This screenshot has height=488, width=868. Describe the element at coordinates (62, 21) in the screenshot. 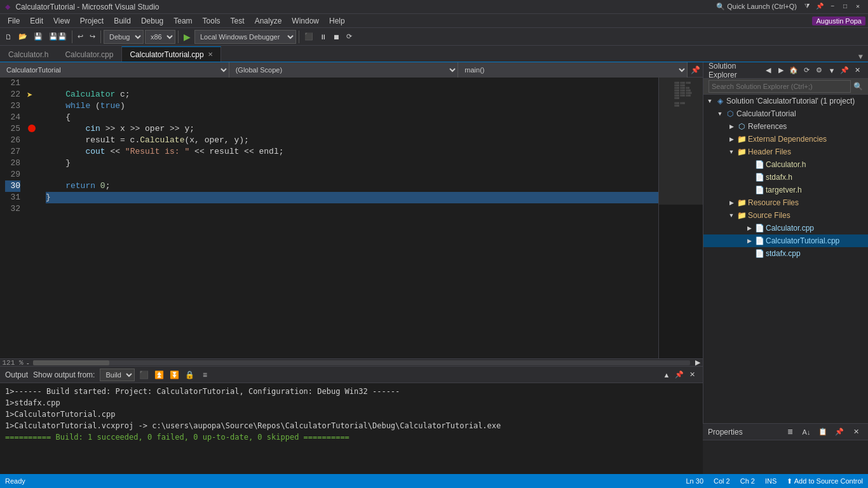

I see `menu-view: View` at that location.